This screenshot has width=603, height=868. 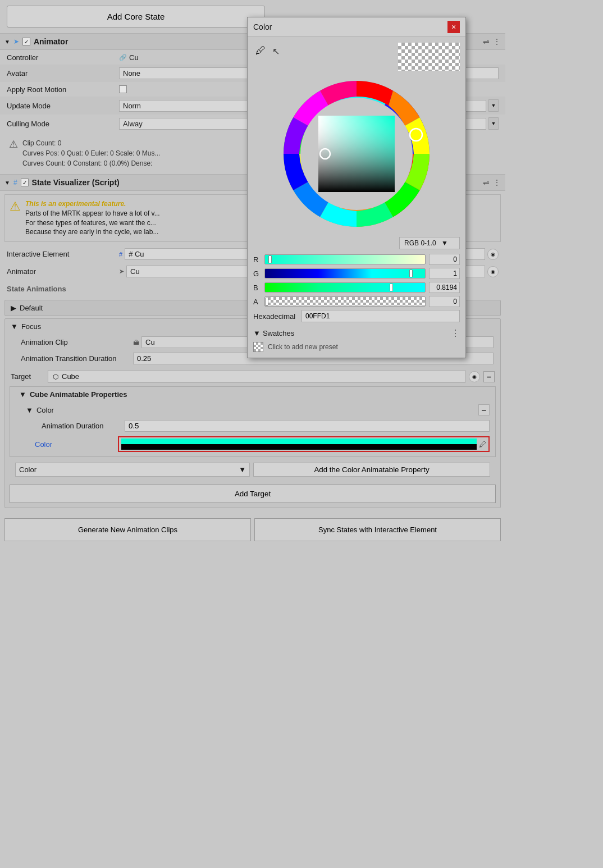 I want to click on animation-transition-label: Animation Transition Duration, so click(x=77, y=358).